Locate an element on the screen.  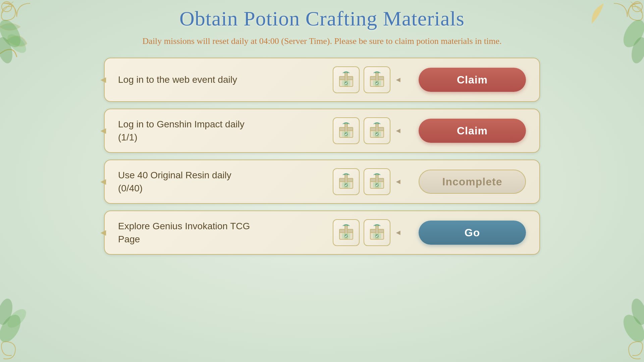
mission-rewards-tcg: ◄ is located at coordinates (369, 233).